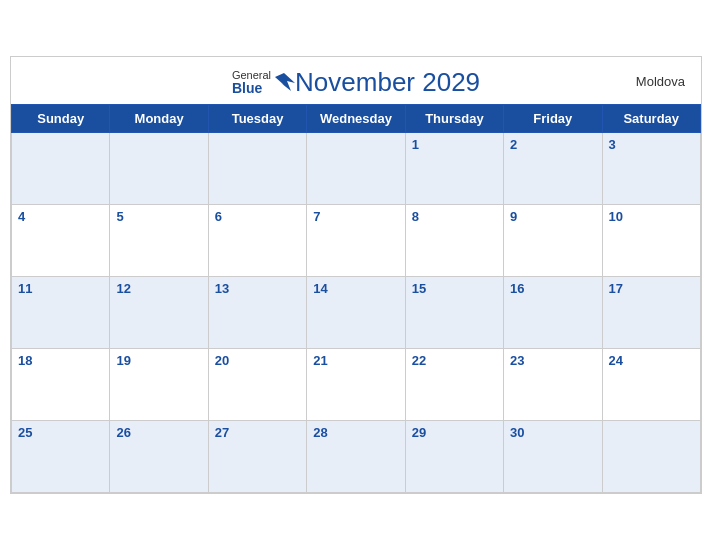  I want to click on weekday-header-tuesday: Tuesday, so click(257, 119).